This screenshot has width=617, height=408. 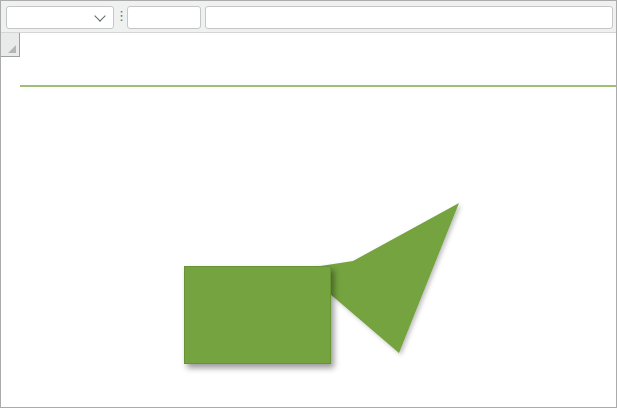 What do you see at coordinates (100, 16) in the screenshot?
I see `chevron-down-icon` at bounding box center [100, 16].